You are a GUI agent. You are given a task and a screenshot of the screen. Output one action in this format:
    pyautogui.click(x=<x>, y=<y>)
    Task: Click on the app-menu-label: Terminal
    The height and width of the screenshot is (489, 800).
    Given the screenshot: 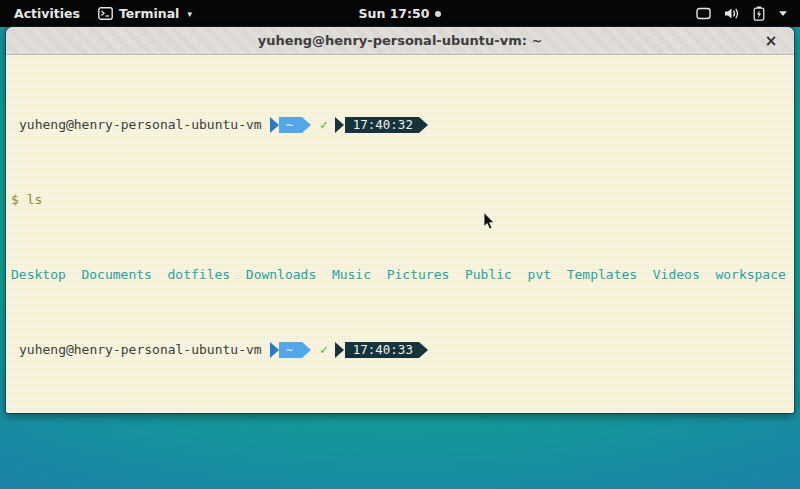 What is the action you would take?
    pyautogui.click(x=149, y=14)
    